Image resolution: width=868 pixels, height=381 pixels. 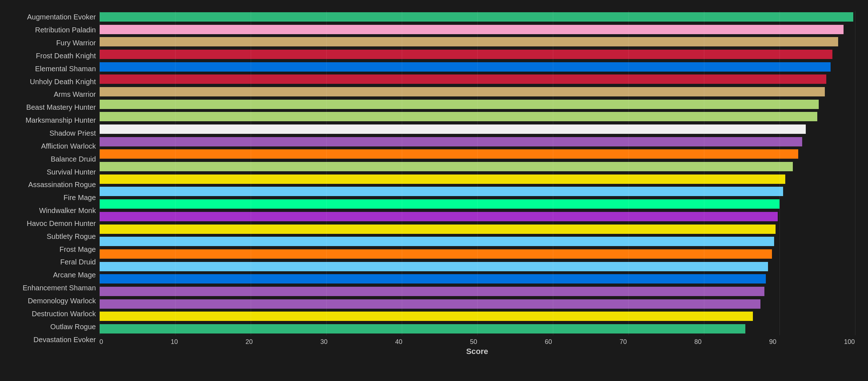 What do you see at coordinates (73, 133) in the screenshot?
I see `y-label: Shadow Priest` at bounding box center [73, 133].